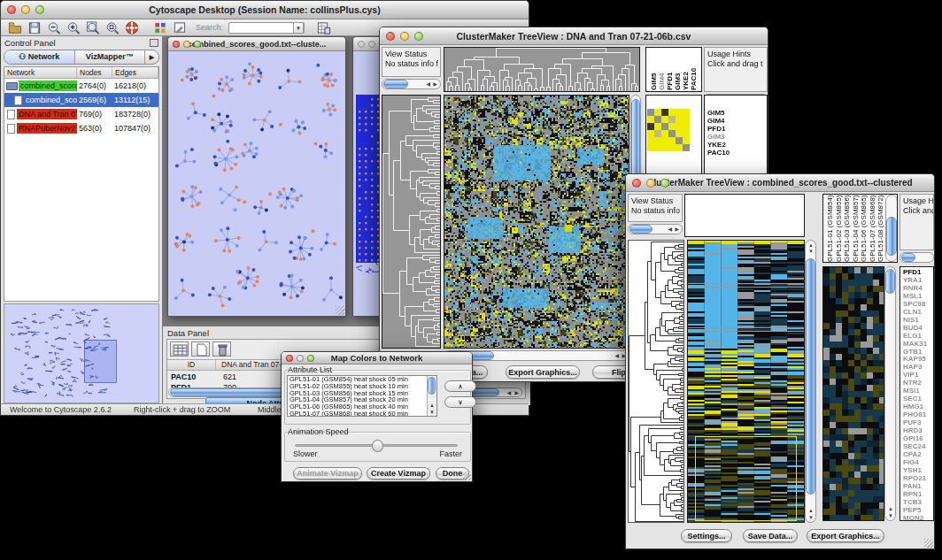  Describe the element at coordinates (257, 184) in the screenshot. I see `network-graph-1-canvas` at that location.